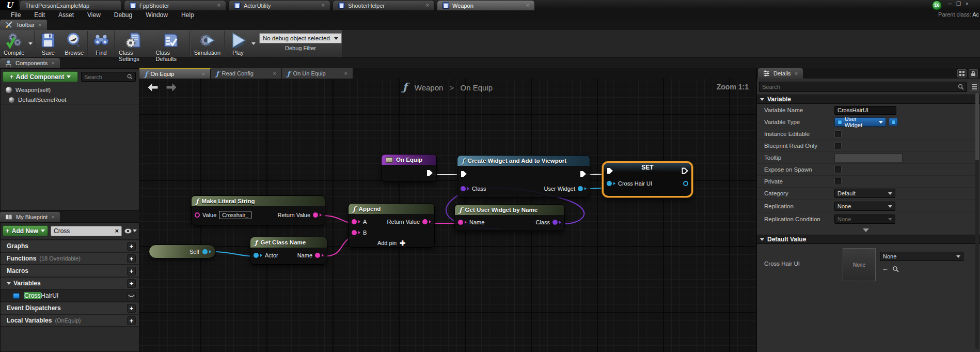 The image size is (980, 352). Describe the element at coordinates (409, 168) in the screenshot. I see `node-on-equip: On Equip` at that location.